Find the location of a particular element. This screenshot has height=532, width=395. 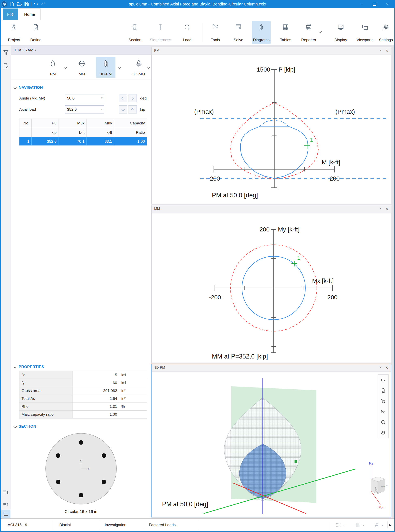

add-load-icon is located at coordinates (377, 525).